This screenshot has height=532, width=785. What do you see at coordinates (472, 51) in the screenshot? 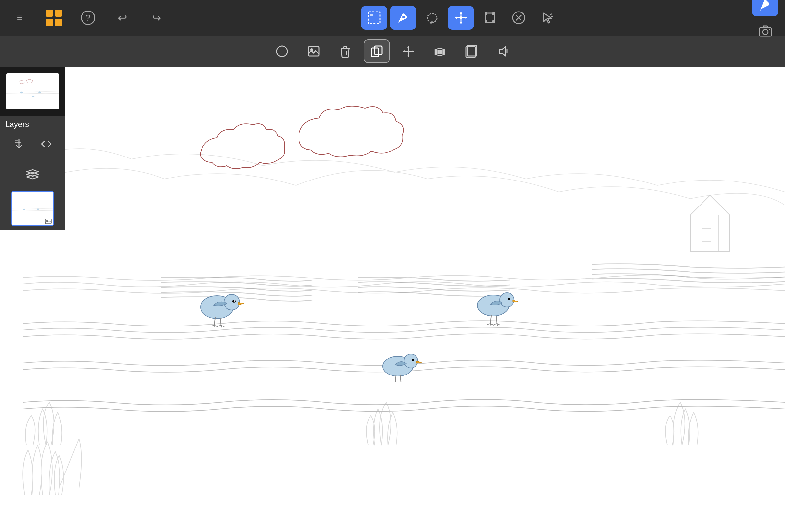
I see `clip-icon` at bounding box center [472, 51].